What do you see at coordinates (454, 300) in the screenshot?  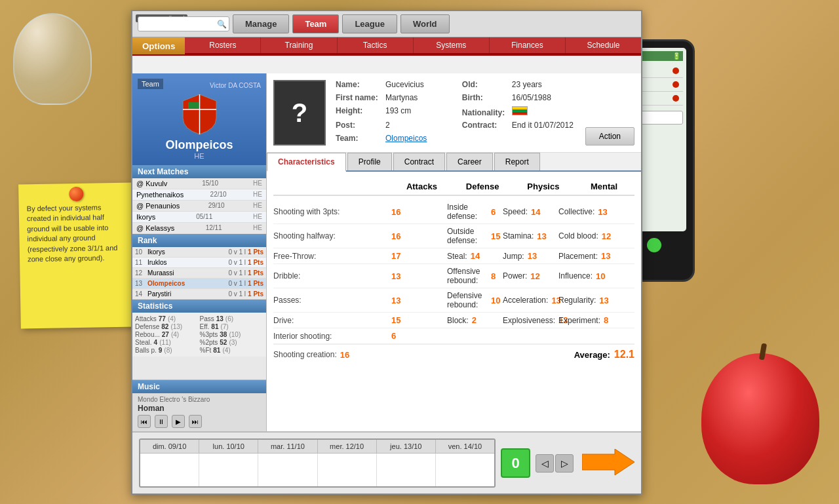 I see `char-row-5: Passes: 13 Defensive rebound: 10 Acceler…` at bounding box center [454, 300].